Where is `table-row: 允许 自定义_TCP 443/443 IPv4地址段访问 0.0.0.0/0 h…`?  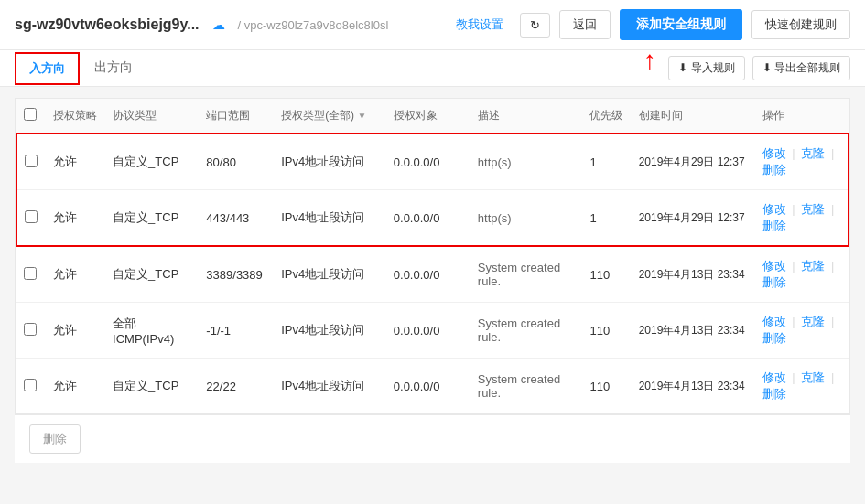
table-row: 允许 自定义_TCP 443/443 IPv4地址段访问 0.0.0.0/0 h… is located at coordinates (432, 219).